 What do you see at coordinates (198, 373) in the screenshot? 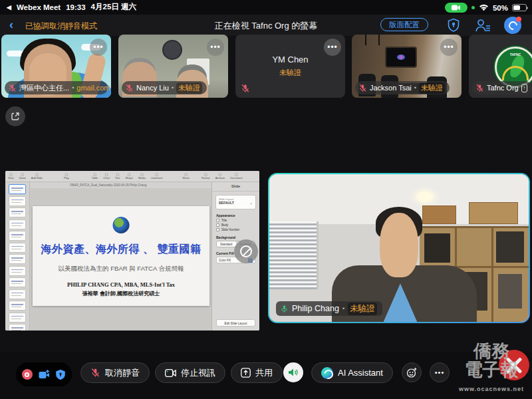
I see `stop-video-label: 停止視訊` at bounding box center [198, 373].